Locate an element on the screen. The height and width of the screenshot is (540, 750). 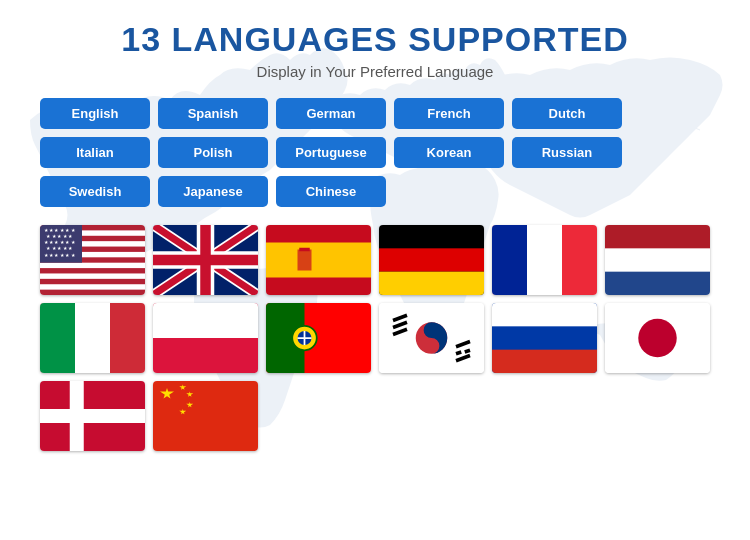
lang-tag-russian: Russian is located at coordinates (567, 152).